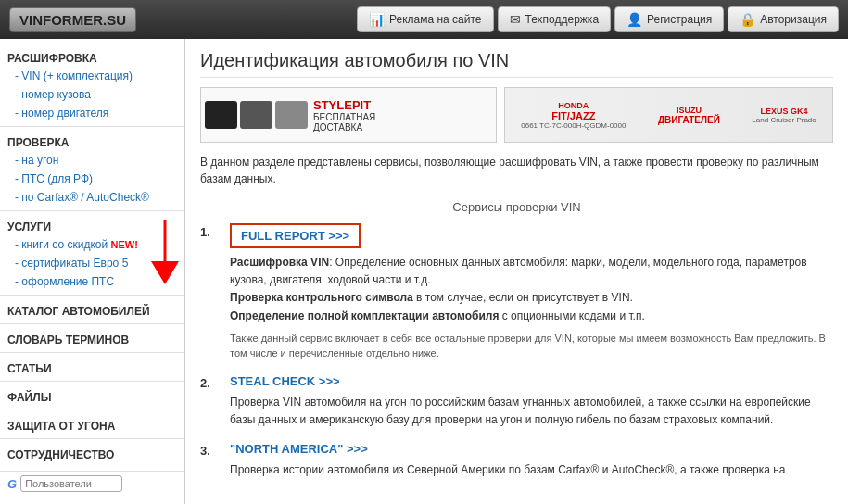 The image size is (848, 504). I want to click on header: VINFORMER.SU 📊 Реклама на сайте ✉ Техпод…, so click(424, 19).